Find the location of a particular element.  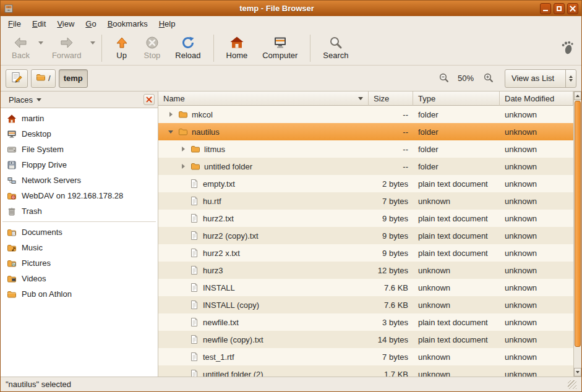

file-row: test_1.rtf 7 bytes unknown unknown is located at coordinates (366, 357).